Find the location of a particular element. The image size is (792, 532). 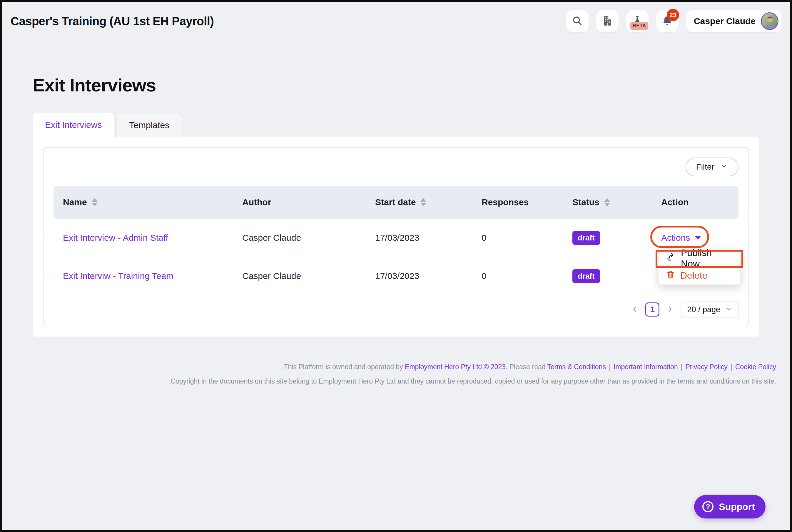

footer-line2: Copyright in the documents on this site … is located at coordinates (389, 381).